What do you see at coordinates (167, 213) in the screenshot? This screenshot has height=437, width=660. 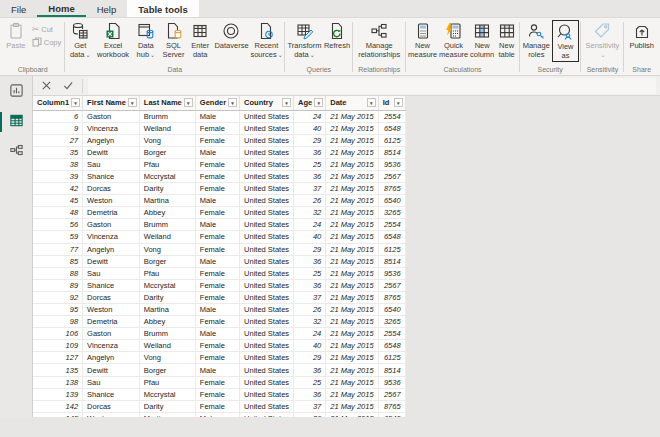 I see `table-cell: Abbey` at bounding box center [167, 213].